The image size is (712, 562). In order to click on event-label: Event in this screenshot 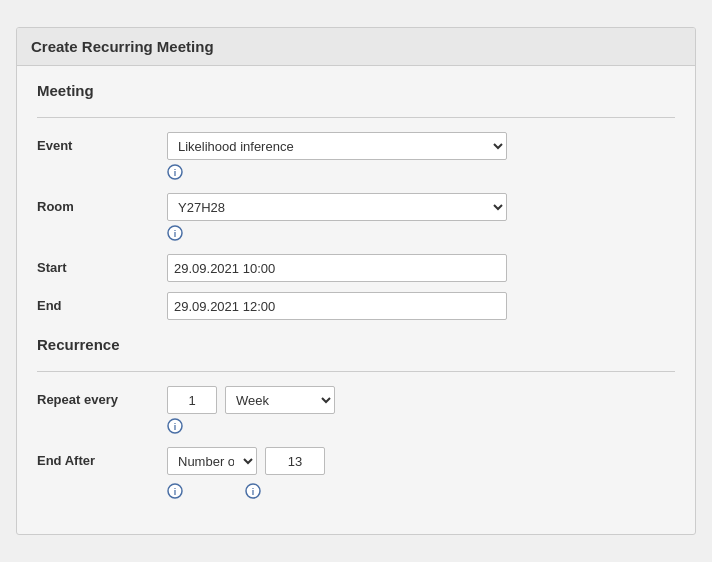, I will do `click(102, 142)`.